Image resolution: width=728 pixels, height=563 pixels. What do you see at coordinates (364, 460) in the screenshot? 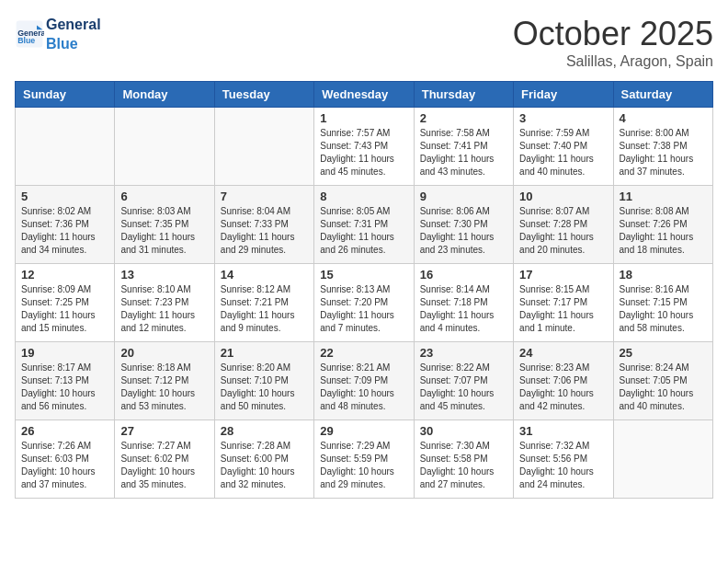
I see `calendar-cell: 29Sunrise: 7:29 AM Sunset: 5:59 PM Dayli…` at bounding box center [364, 460].